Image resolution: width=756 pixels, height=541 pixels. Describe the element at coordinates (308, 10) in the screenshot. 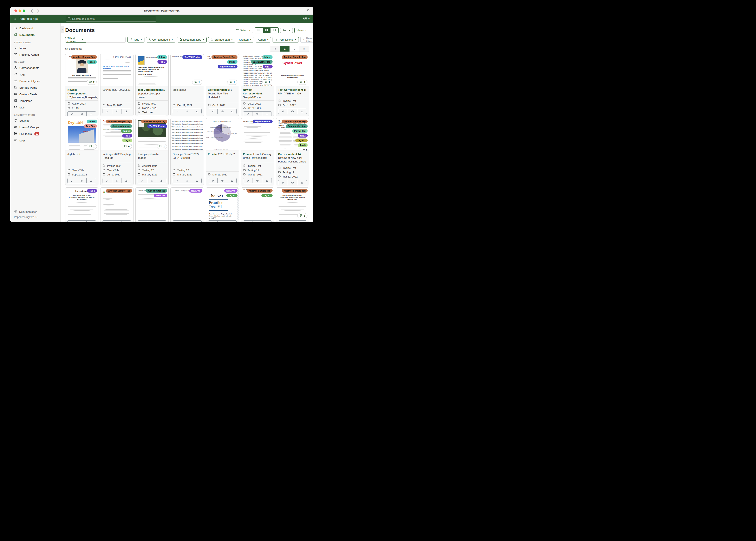

I see `share-icon` at that location.